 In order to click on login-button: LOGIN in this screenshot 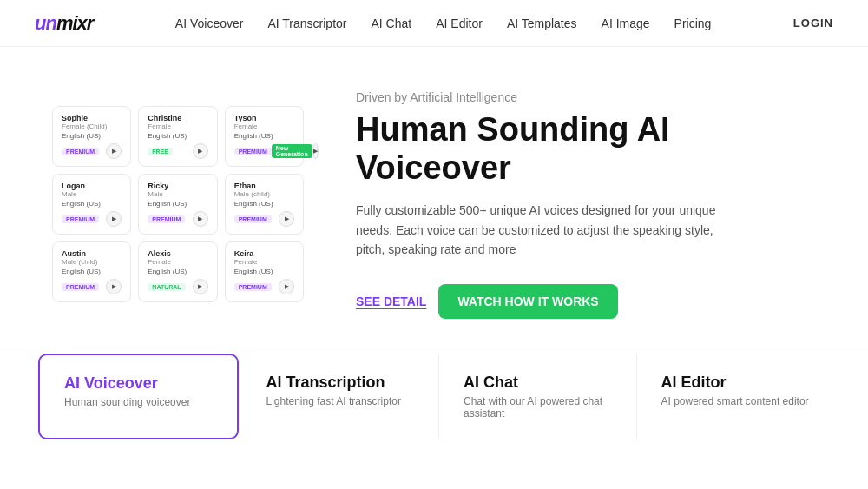, I will do `click(813, 23)`.